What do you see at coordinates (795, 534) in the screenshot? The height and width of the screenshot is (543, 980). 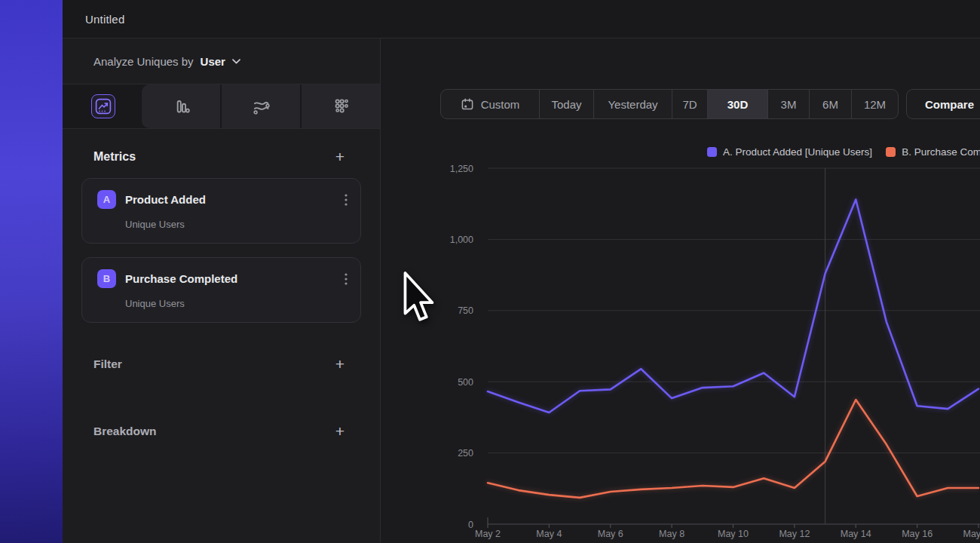 I see `svg-text: May 12` at bounding box center [795, 534].